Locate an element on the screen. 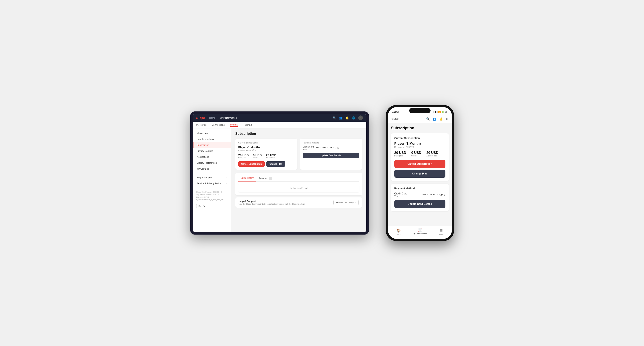 This screenshot has width=644, height=346. subnav-settings: Settings is located at coordinates (234, 125).